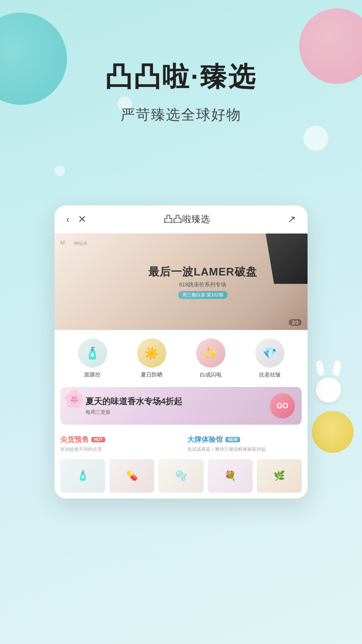 Image resolution: width=362 pixels, height=644 pixels. Describe the element at coordinates (165, 406) in the screenshot. I see `promo-text-area: 夏天的味道香水专场4折起 每周三更新` at that location.